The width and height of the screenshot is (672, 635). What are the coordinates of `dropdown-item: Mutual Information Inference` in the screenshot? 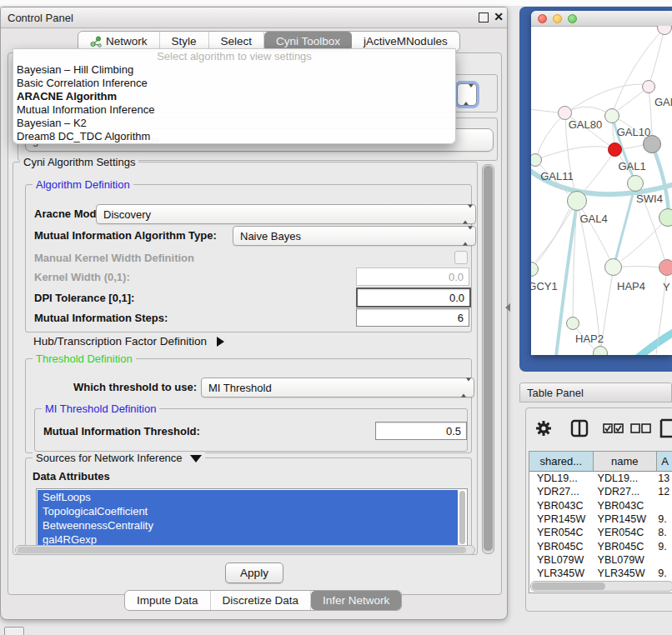 It's located at (234, 110).